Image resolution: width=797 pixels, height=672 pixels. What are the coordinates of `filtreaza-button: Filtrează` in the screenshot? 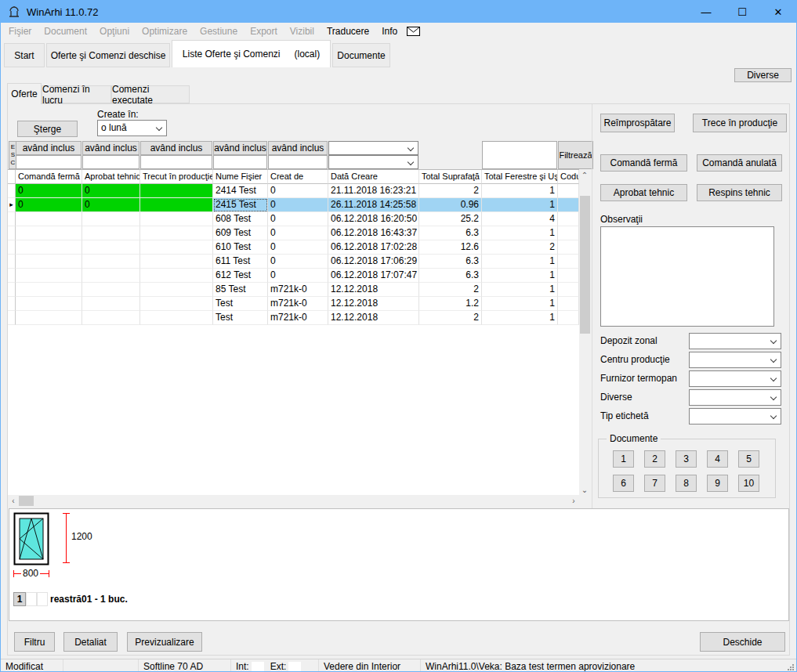 It's located at (575, 155).